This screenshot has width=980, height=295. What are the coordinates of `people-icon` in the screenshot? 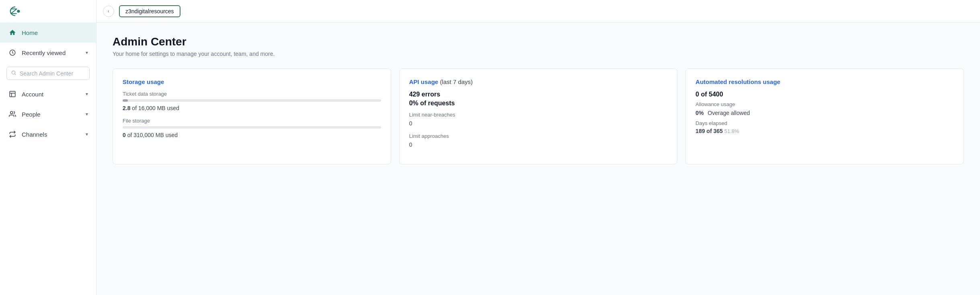 It's located at (12, 114).